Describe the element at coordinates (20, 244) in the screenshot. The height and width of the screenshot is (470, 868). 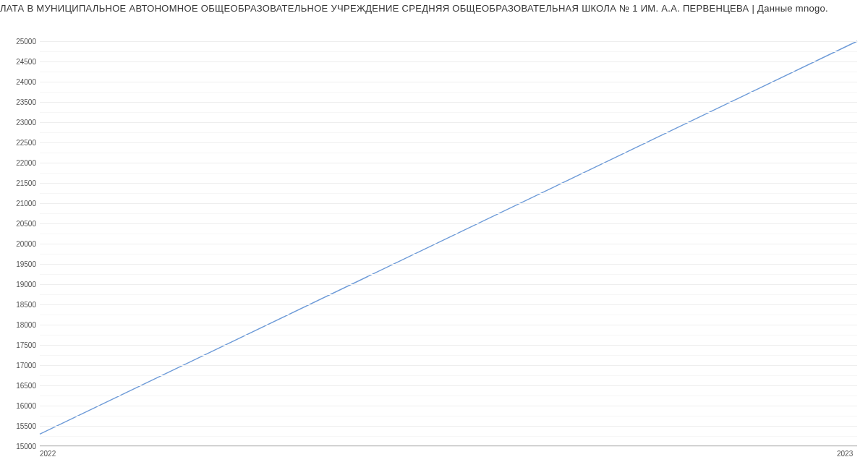
I see `y-tick-label: 20000` at that location.